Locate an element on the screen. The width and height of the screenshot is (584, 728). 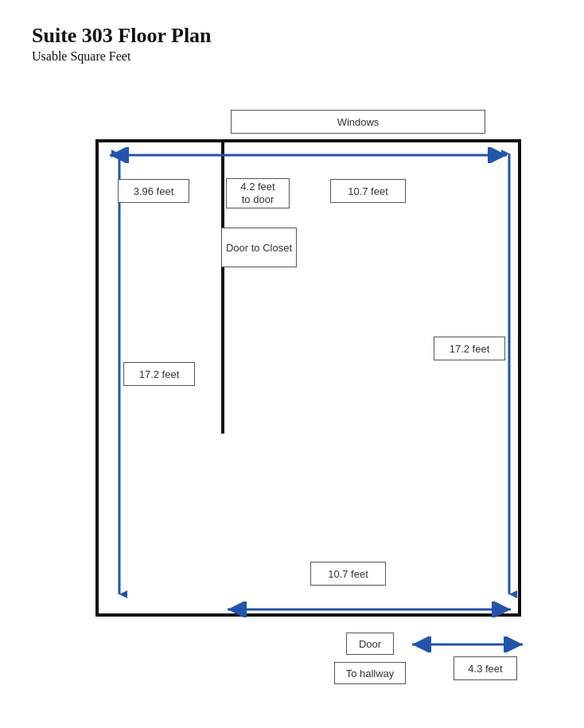
arrow-door-small is located at coordinates (468, 644).